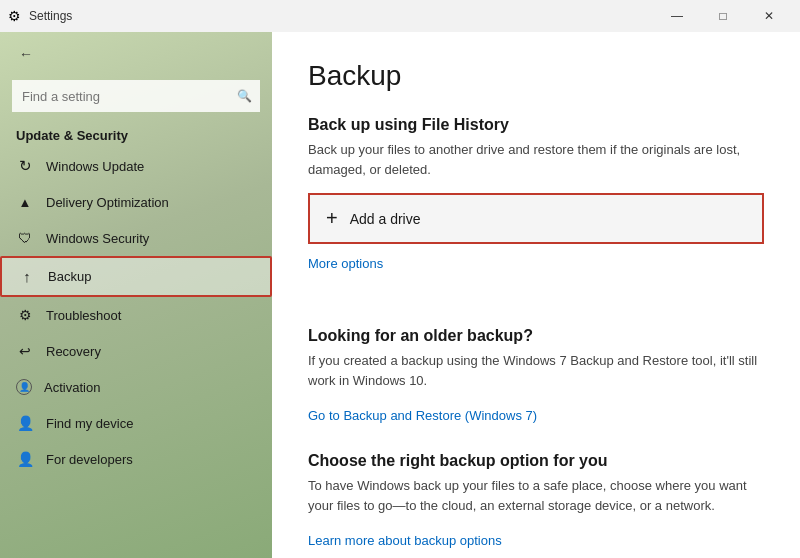 The width and height of the screenshot is (800, 558). What do you see at coordinates (24, 387) in the screenshot?
I see `activation-icon: 👤` at bounding box center [24, 387].